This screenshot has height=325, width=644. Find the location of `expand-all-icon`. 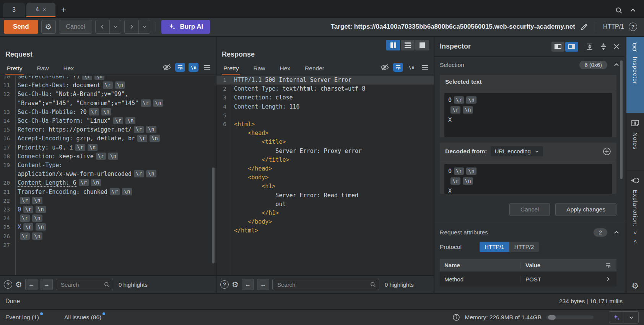

expand-all-icon is located at coordinates (590, 47).